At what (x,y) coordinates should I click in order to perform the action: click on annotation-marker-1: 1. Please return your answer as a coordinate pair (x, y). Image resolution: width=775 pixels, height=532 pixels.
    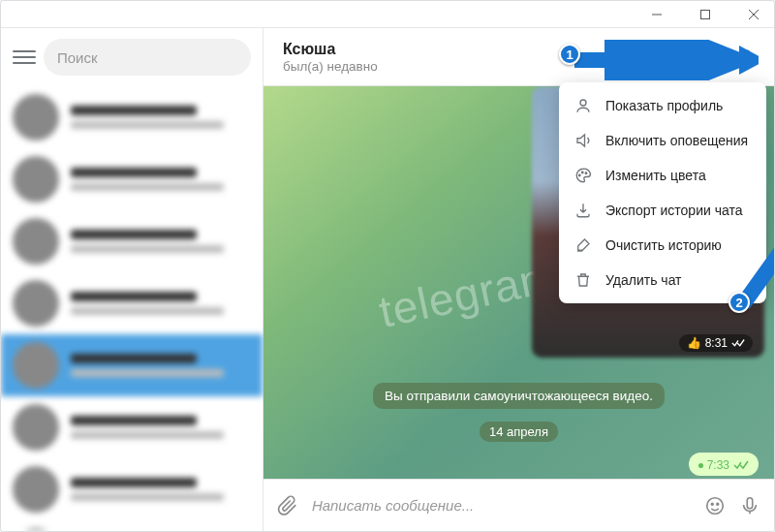
    Looking at the image, I should click on (570, 54).